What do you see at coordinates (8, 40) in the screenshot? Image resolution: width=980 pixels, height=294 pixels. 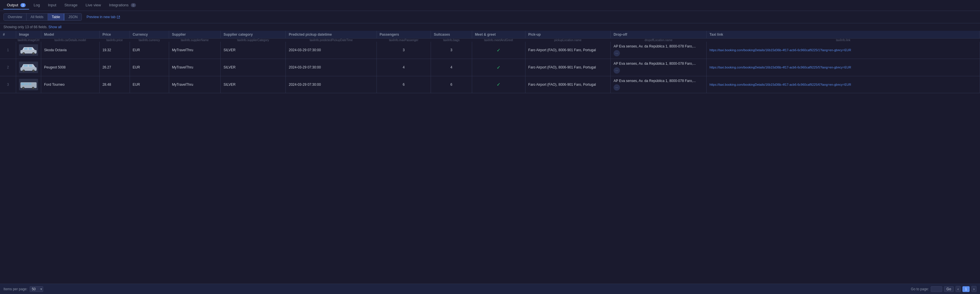 I see `col-subheader-num` at bounding box center [8, 40].